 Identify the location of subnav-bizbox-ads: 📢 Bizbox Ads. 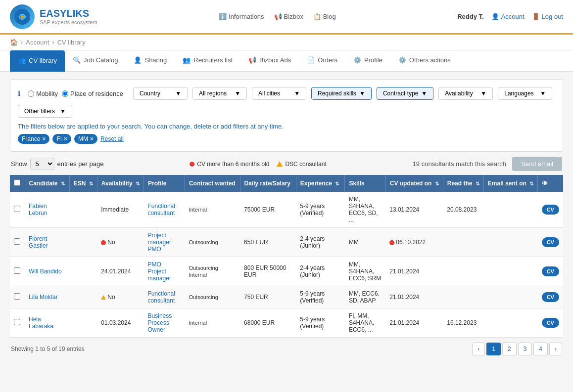
(270, 61).